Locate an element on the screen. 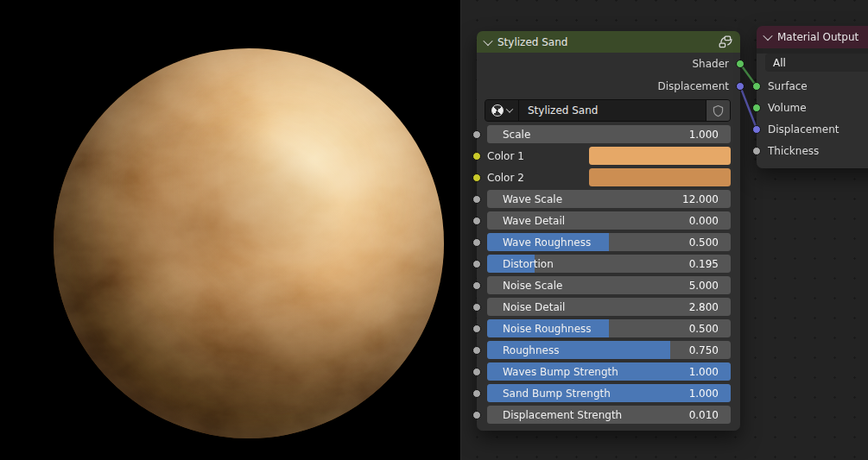  param-label: Roughness is located at coordinates (523, 350).